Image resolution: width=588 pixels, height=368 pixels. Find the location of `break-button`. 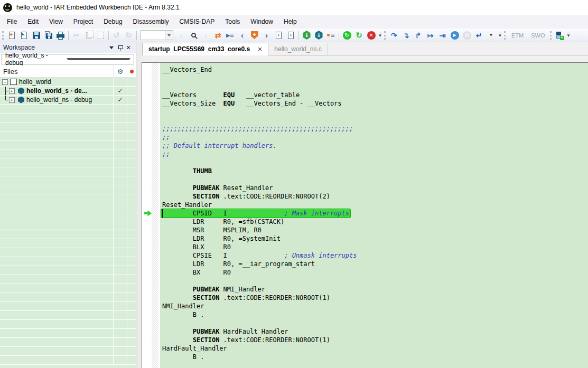

break-button is located at coordinates (467, 35).